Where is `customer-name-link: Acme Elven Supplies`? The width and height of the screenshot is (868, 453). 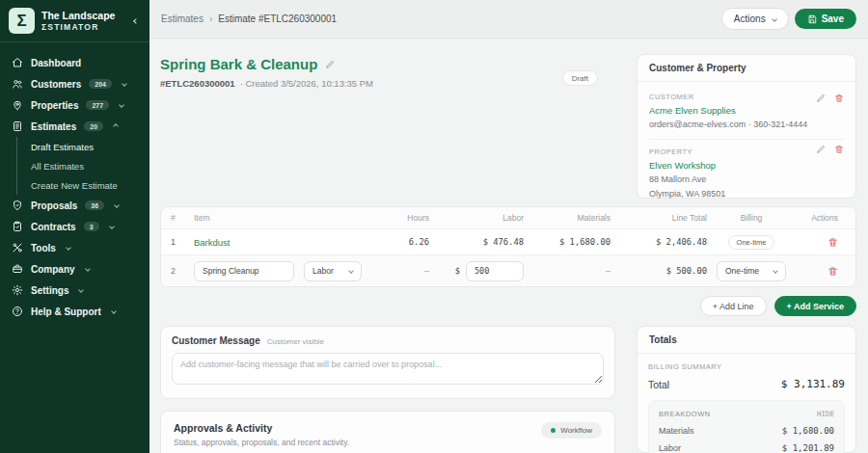 customer-name-link: Acme Elven Supplies is located at coordinates (746, 110).